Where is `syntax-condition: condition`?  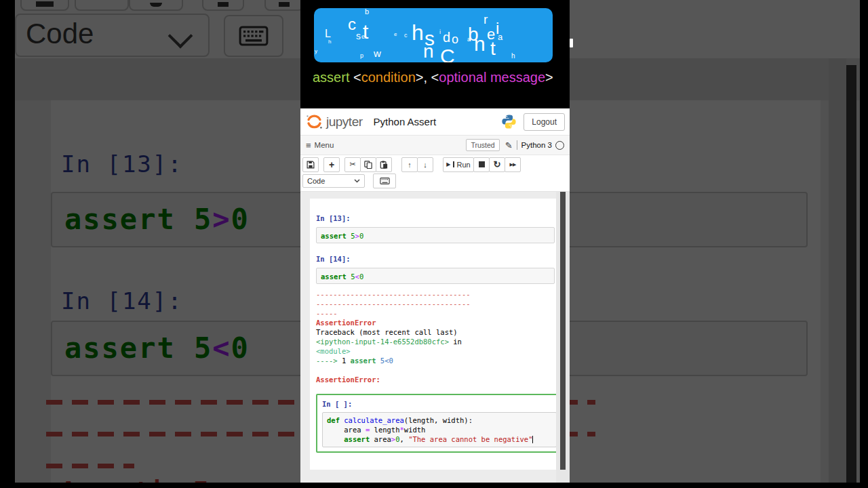
syntax-condition: condition is located at coordinates (389, 77).